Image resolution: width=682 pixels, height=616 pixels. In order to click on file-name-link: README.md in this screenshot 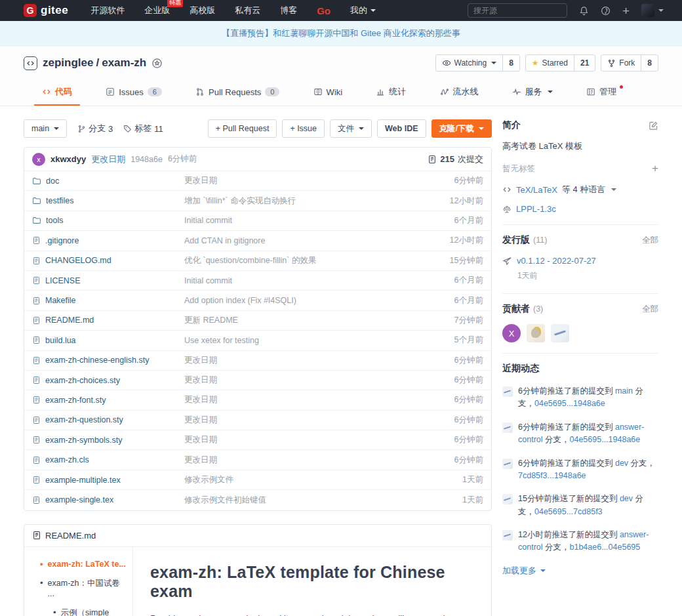, I will do `click(70, 320)`.